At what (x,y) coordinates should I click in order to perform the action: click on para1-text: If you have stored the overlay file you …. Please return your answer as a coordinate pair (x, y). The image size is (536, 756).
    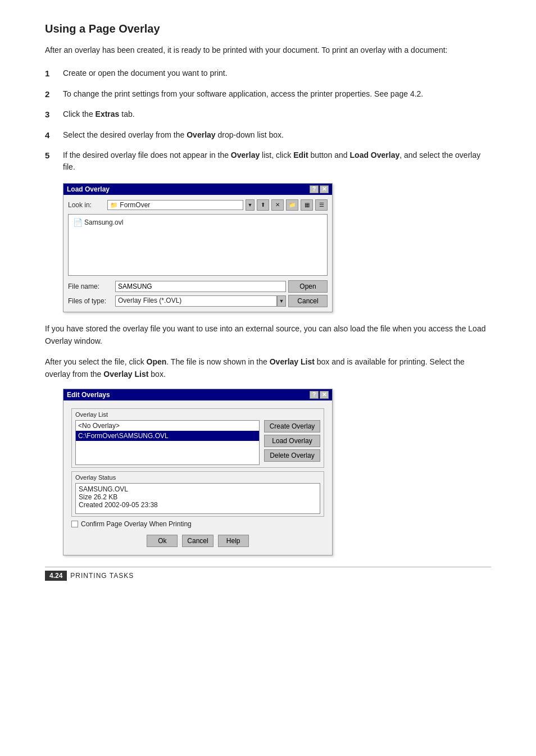
    Looking at the image, I should click on (268, 335).